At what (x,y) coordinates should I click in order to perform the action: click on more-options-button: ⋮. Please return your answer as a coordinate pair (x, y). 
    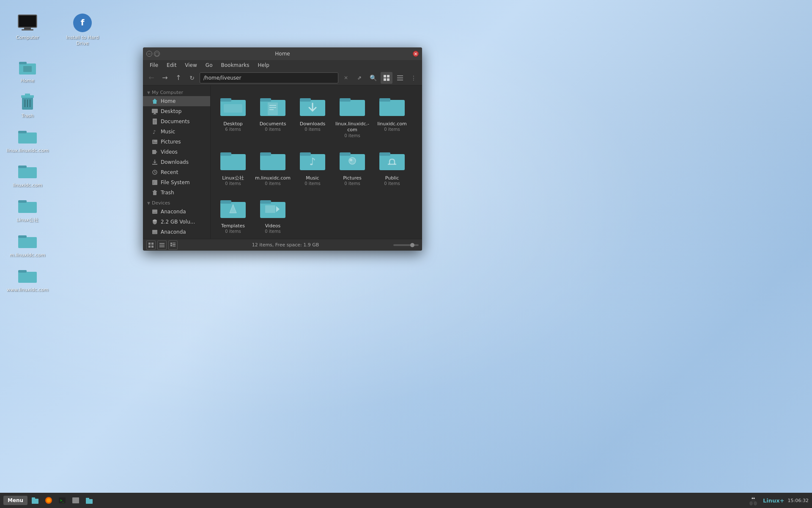
    Looking at the image, I should click on (414, 78).